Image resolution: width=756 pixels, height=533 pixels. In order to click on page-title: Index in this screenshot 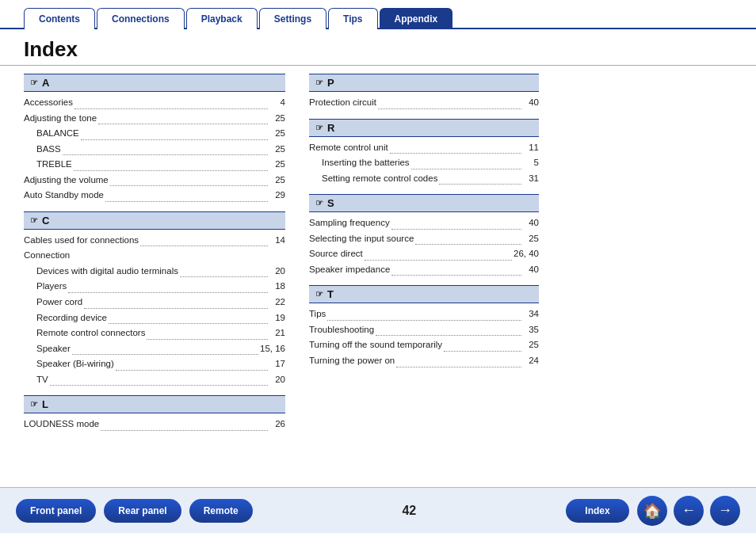, I will do `click(378, 48)`.